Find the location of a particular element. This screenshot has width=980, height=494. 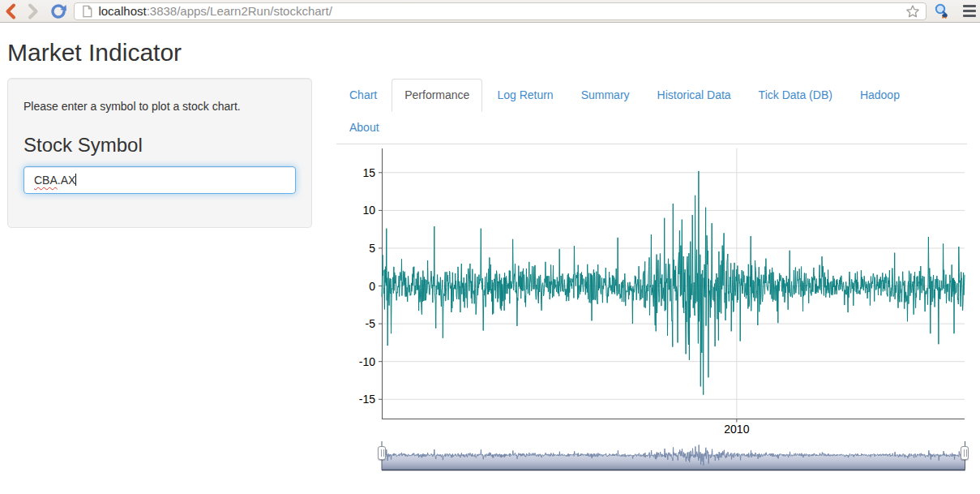

reload-icon is located at coordinates (58, 11).